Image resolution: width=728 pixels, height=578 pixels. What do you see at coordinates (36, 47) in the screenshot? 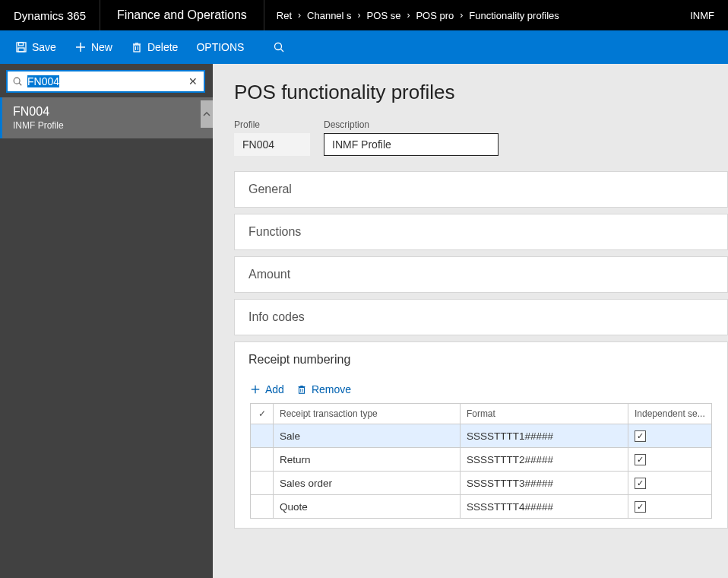
I see `save-button: Save` at bounding box center [36, 47].